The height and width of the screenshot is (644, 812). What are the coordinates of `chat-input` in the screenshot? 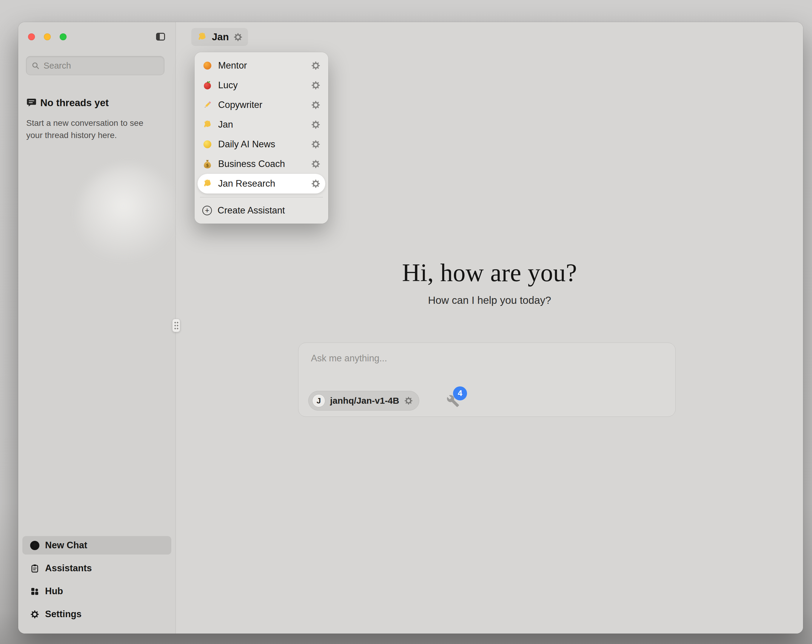 It's located at (487, 362).